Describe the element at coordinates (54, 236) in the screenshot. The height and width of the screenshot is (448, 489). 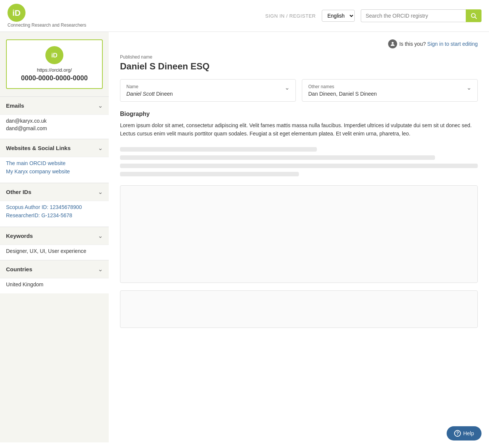
I see `keywords-section-header: Keywords ⌄` at that location.